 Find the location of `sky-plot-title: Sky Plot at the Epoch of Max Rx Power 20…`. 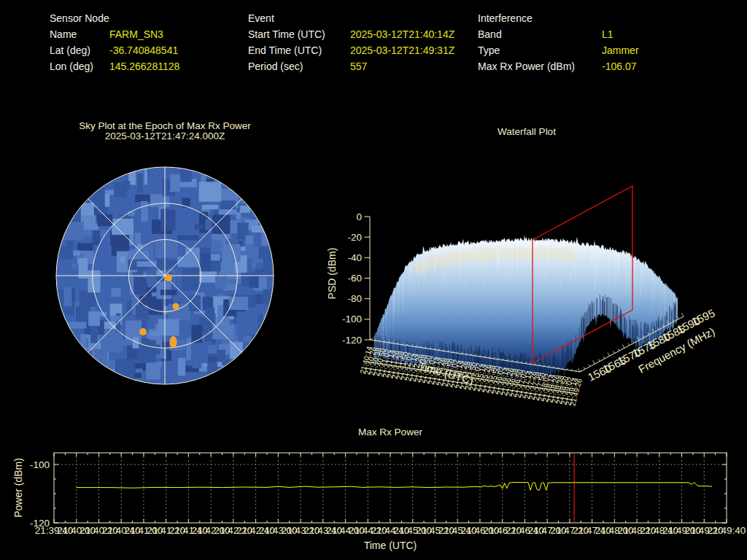

sky-plot-title: Sky Plot at the Epoch of Max Rx Power 20… is located at coordinates (165, 131).